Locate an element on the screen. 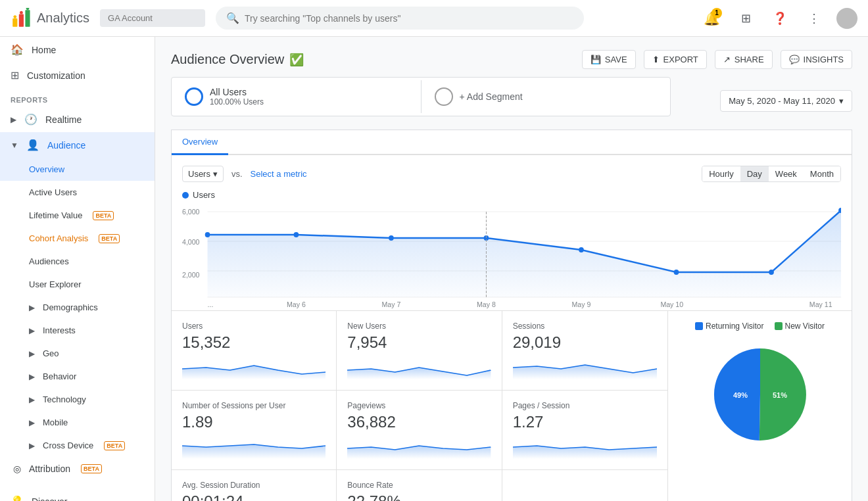 Image resolution: width=868 pixels, height=501 pixels. app-title: Analytics is located at coordinates (63, 18).